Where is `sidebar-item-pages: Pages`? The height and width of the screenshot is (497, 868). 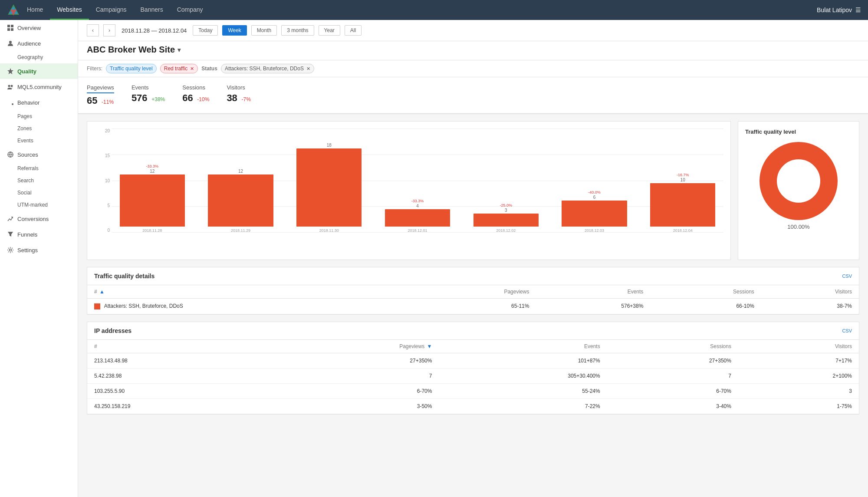 sidebar-item-pages: Pages is located at coordinates (39, 116).